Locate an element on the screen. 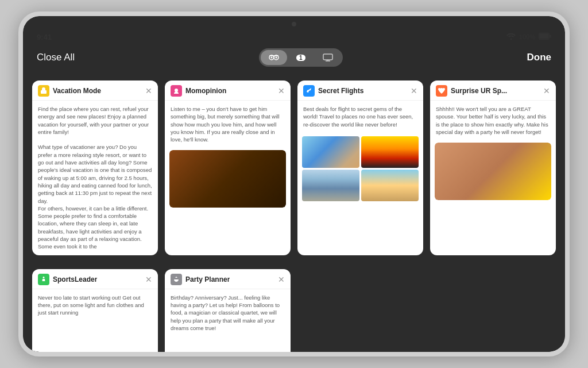 This screenshot has height=368, width=588. card-vacation-mode: Vacation Mode ✕ Find the place where you… is located at coordinates (95, 168).